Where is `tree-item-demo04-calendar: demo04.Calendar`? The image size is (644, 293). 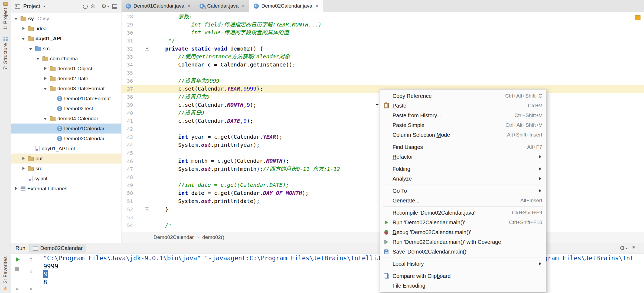 tree-item-demo04-calendar: demo04.Calendar is located at coordinates (66, 118).